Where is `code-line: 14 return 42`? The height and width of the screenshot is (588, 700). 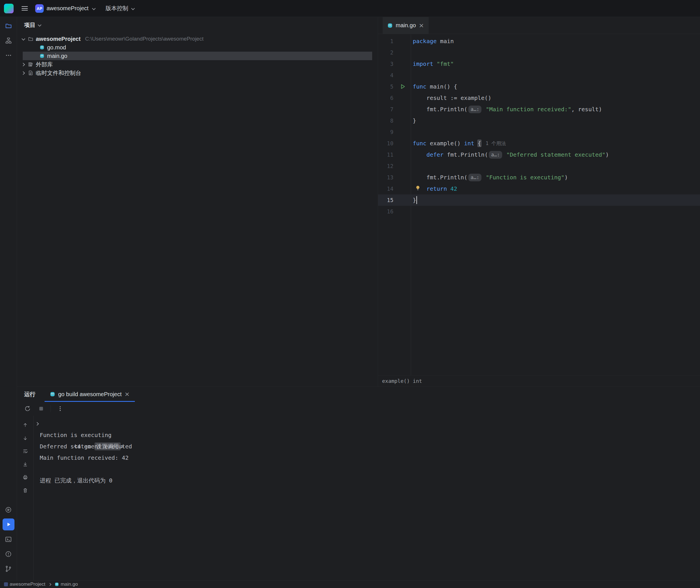
code-line: 14 return 42 is located at coordinates (539, 189).